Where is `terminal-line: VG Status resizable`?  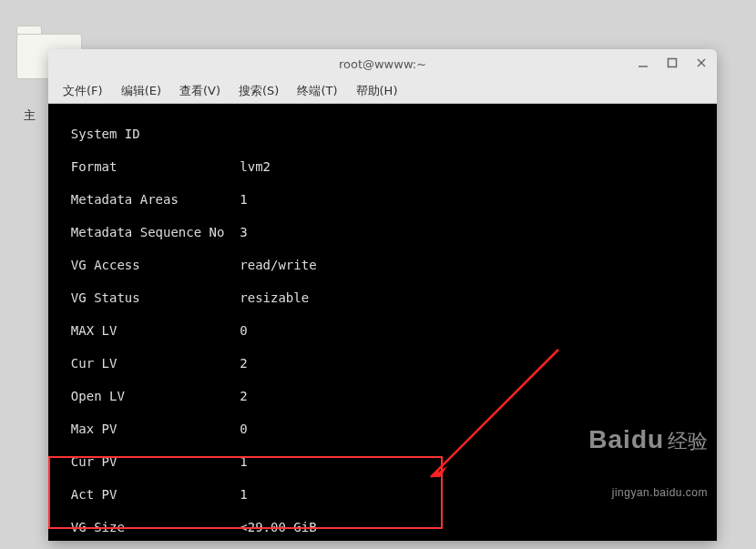 terminal-line: VG Status resizable is located at coordinates (383, 298).